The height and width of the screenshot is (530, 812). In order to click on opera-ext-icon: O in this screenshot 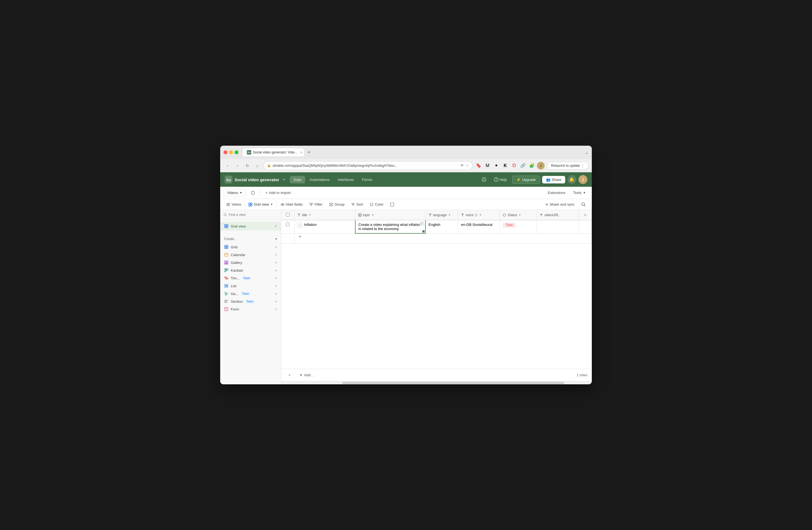, I will do `click(514, 166)`.